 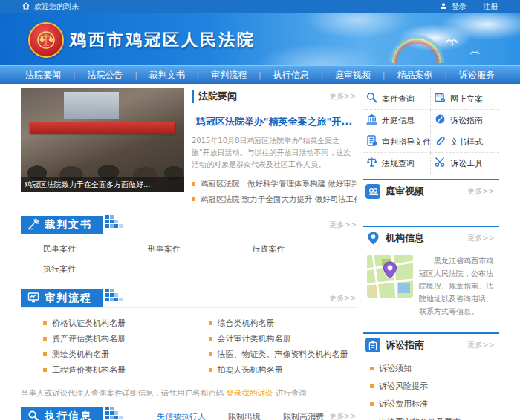 I want to click on nav-item-enforcement: 执行信息, so click(x=291, y=76).